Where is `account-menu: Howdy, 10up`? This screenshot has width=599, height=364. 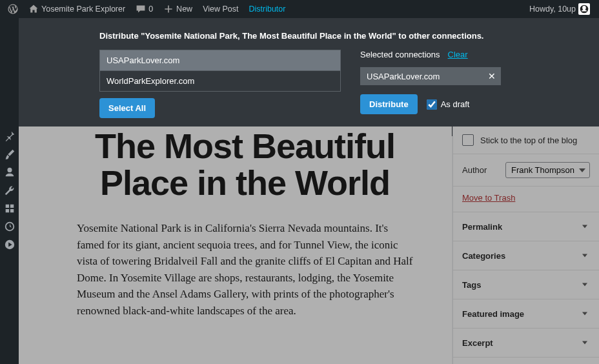 account-menu: Howdy, 10up is located at coordinates (560, 9).